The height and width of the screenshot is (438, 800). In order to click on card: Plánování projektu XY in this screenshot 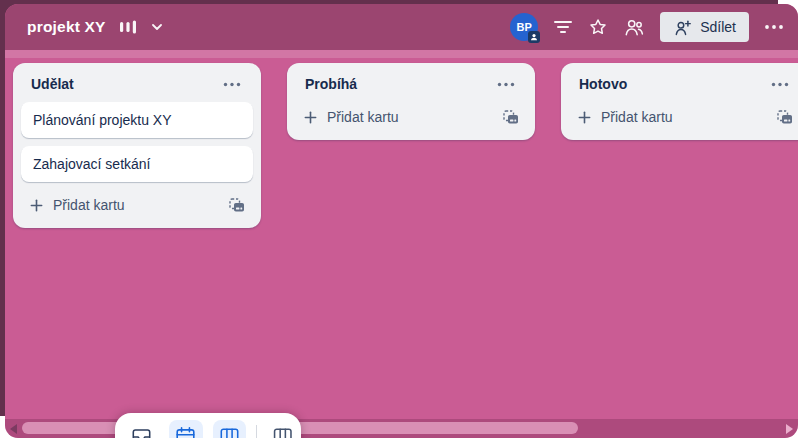, I will do `click(137, 120)`.